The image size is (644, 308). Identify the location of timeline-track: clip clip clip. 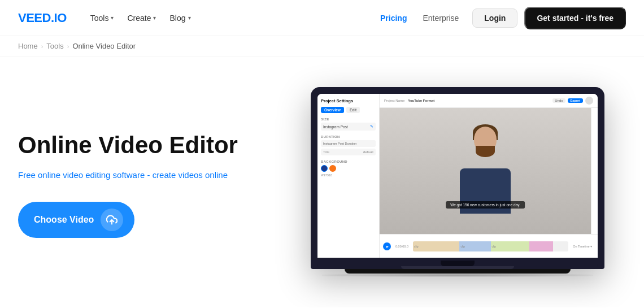
(490, 246).